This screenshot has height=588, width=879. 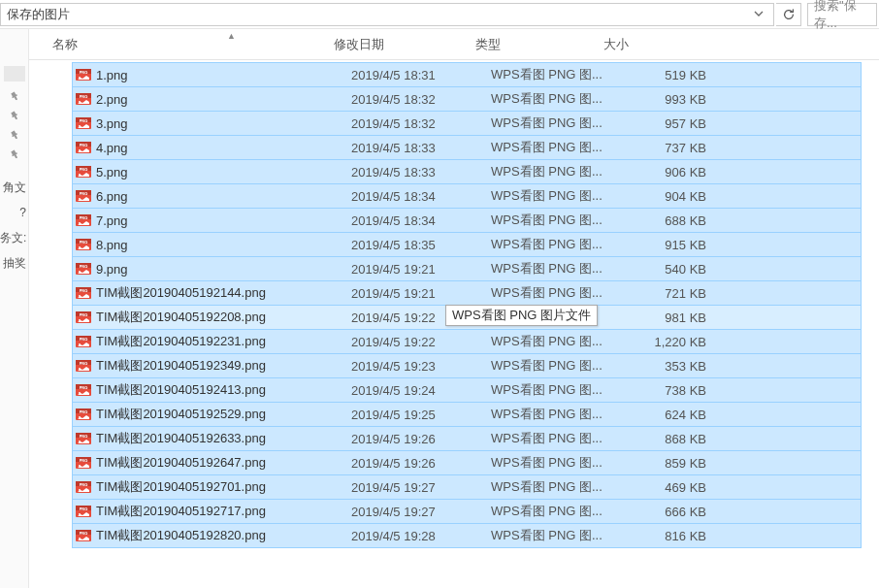 What do you see at coordinates (669, 536) in the screenshot?
I see `file-size: 816 KB` at bounding box center [669, 536].